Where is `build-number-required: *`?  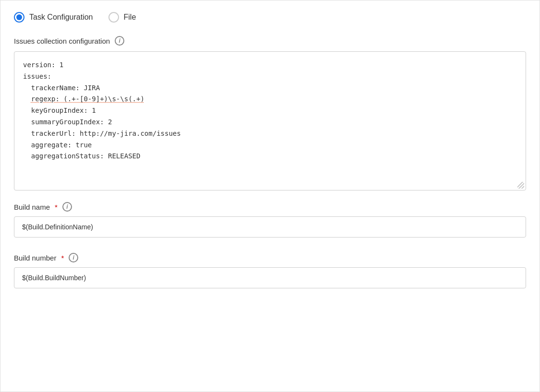 build-number-required: * is located at coordinates (62, 258).